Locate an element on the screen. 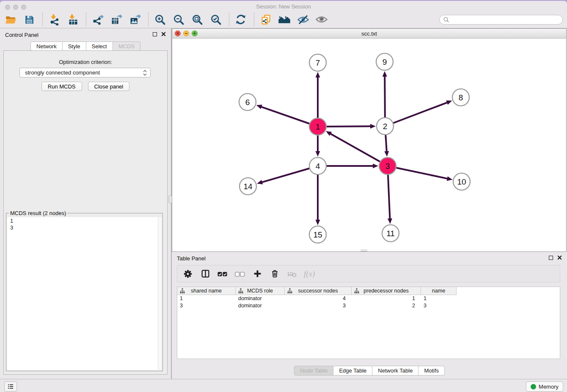 This screenshot has width=567, height=392. tab-edge-table: Edge Table is located at coordinates (353, 371).